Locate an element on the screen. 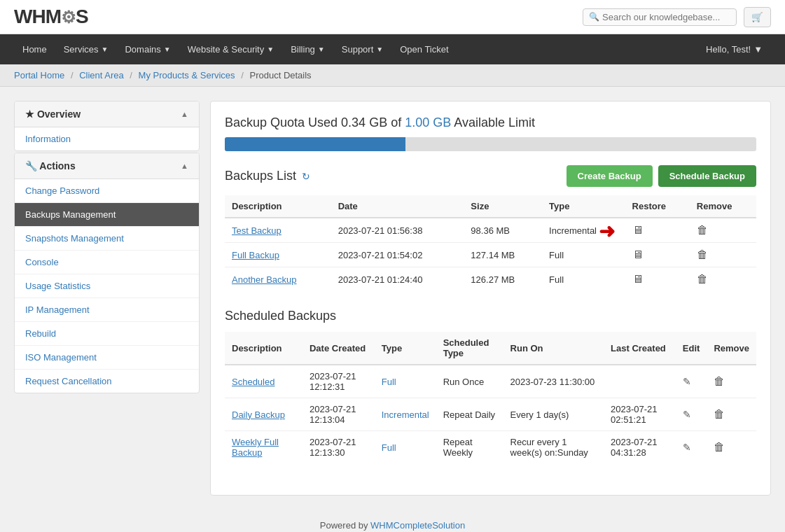  quota-title: Backup Quota Used 0.34 GB of 1.00 GB Ava… is located at coordinates (490, 123).